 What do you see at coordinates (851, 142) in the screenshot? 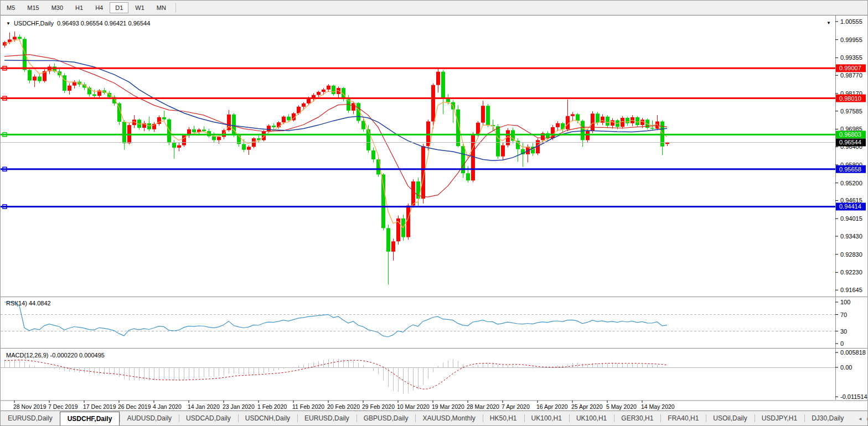
I see `price-tag: 0.96544` at bounding box center [851, 142].